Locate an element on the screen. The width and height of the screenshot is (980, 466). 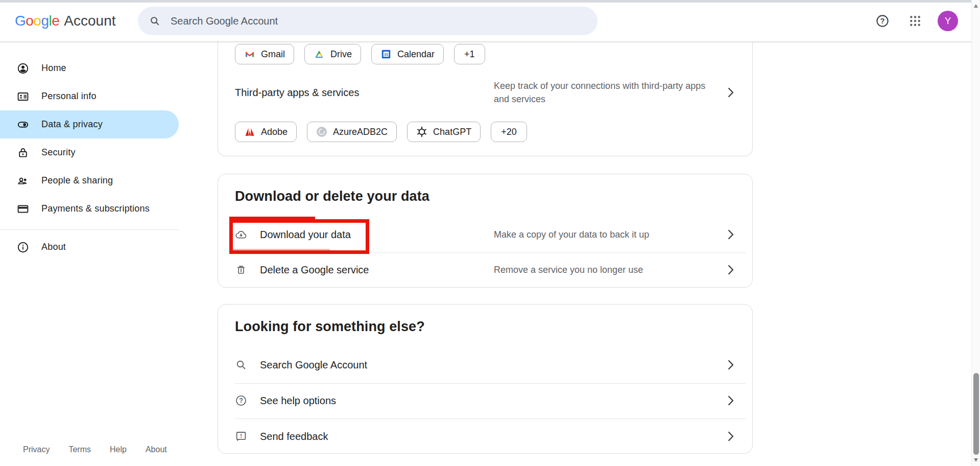
chip-label: Calendar is located at coordinates (416, 54).